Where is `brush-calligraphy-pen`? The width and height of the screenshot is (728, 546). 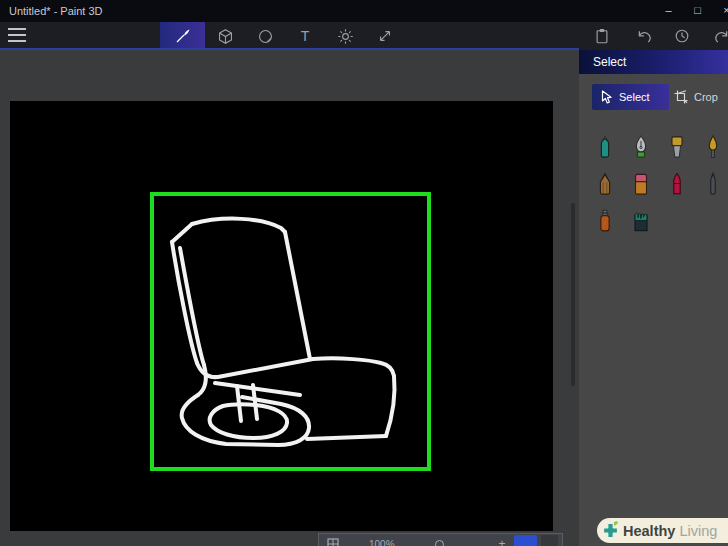 brush-calligraphy-pen is located at coordinates (641, 146).